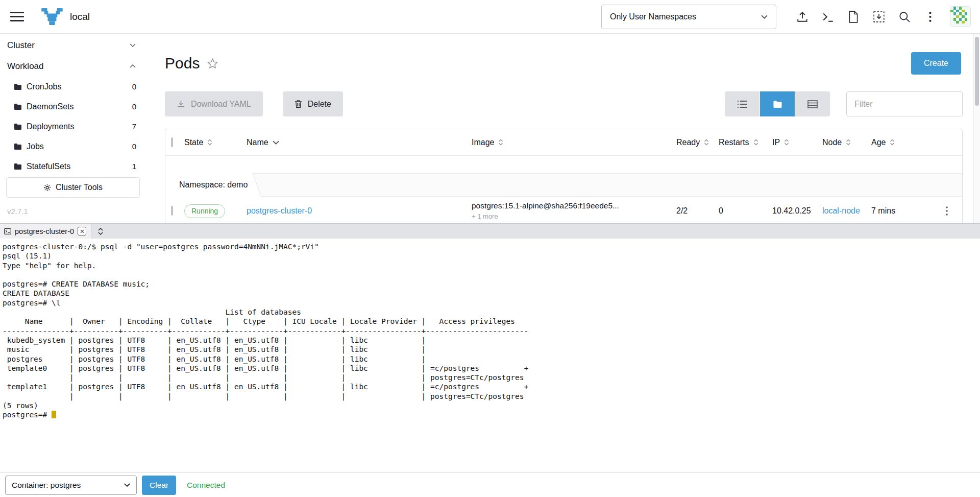  I want to click on chevron-up-icon, so click(133, 66).